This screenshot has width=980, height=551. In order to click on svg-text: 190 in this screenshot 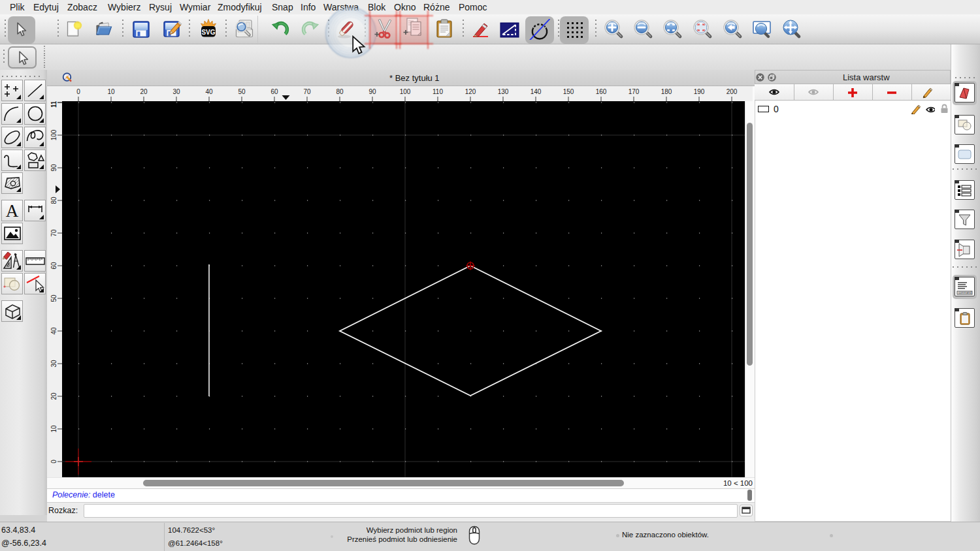, I will do `click(699, 91)`.